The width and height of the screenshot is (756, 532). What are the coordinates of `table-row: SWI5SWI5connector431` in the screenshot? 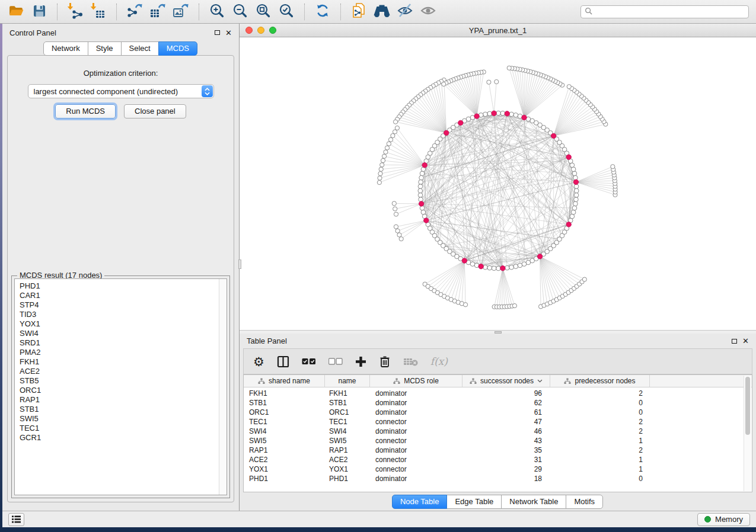 It's located at (498, 441).